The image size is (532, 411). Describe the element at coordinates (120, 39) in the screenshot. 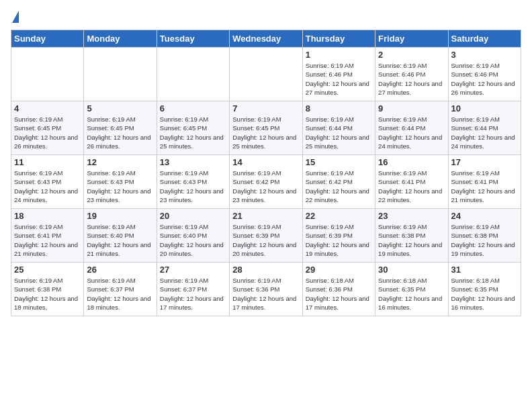

I see `weekday-header-monday: Monday` at that location.